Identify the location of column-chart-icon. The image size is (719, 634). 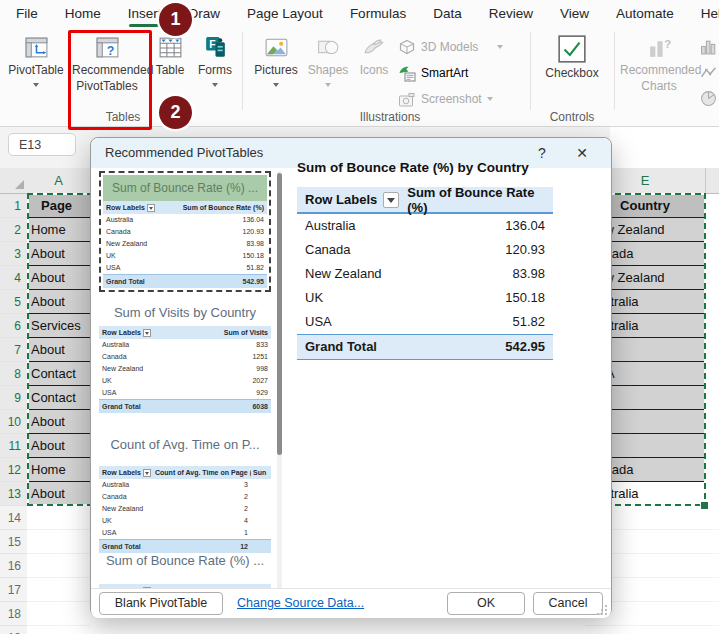
(708, 46).